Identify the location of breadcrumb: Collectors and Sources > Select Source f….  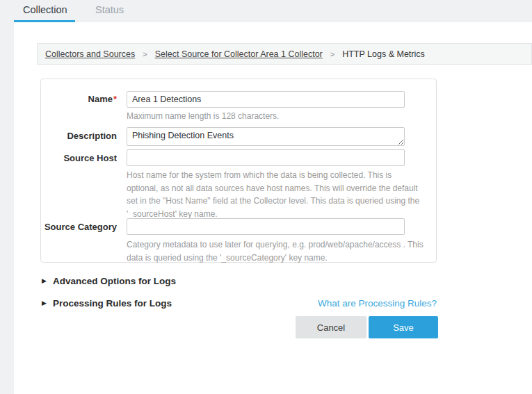
(284, 54).